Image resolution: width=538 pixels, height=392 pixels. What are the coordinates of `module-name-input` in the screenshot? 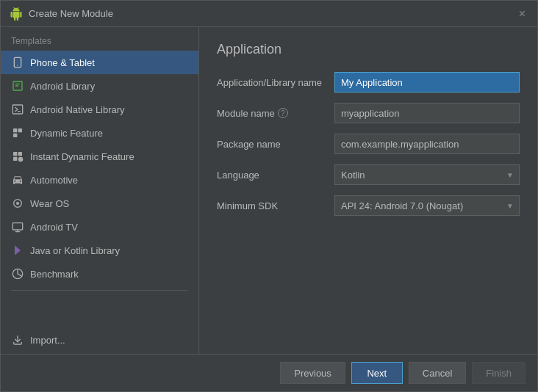 It's located at (427, 113).